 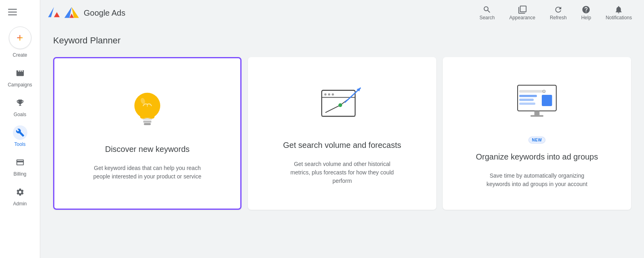 I want to click on search-label: Search, so click(x=487, y=18).